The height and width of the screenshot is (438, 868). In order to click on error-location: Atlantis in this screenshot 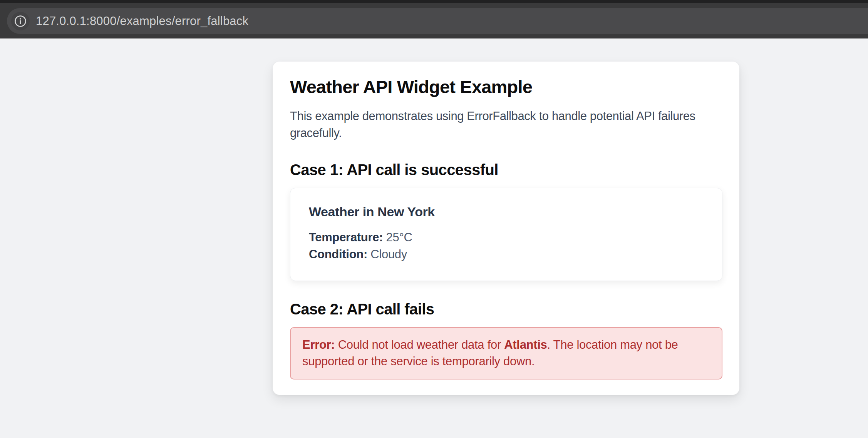, I will do `click(525, 345)`.